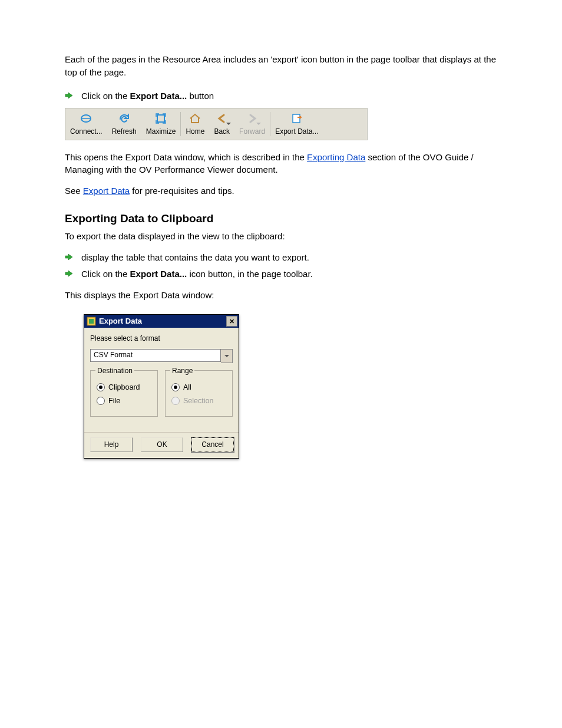 This screenshot has width=562, height=728. What do you see at coordinates (120, 322) in the screenshot?
I see `dialog-title-text: Export Data` at bounding box center [120, 322].